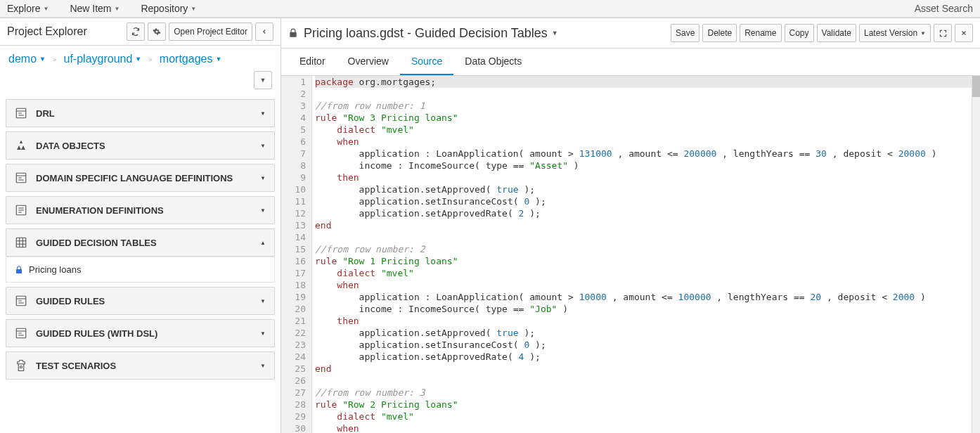  I want to click on save-button: Save, so click(685, 33).